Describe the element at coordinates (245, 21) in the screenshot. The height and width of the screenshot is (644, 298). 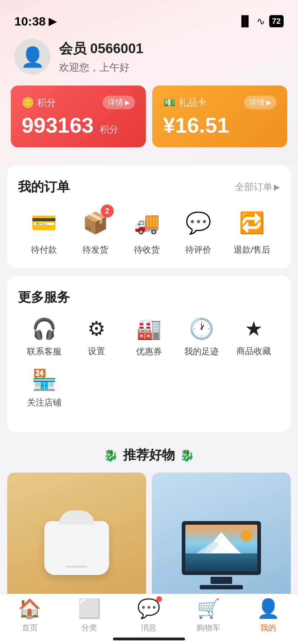
I see `signal-icon: ▐▌` at that location.